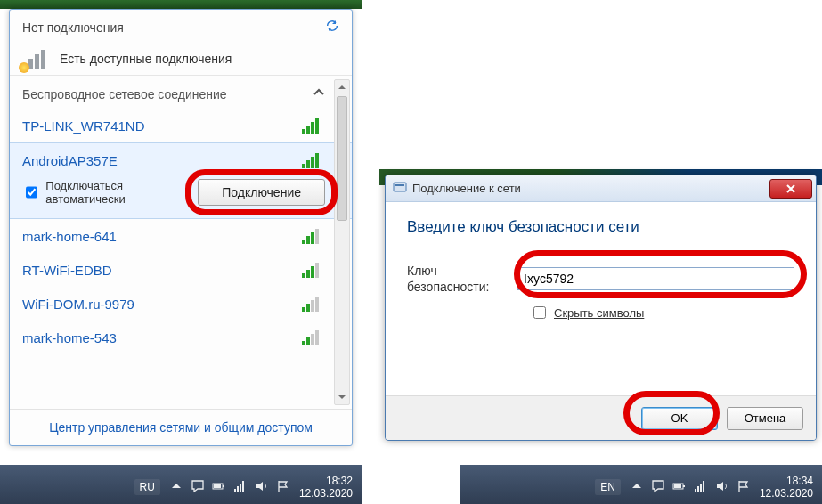  What do you see at coordinates (791, 189) in the screenshot?
I see `close-button` at bounding box center [791, 189].